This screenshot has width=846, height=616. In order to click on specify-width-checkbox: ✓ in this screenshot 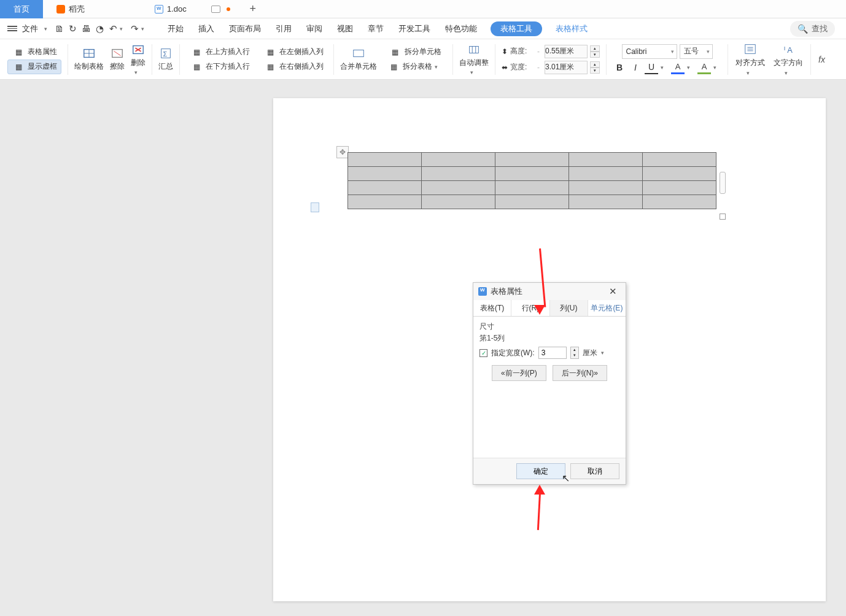, I will do `click(484, 353)`.